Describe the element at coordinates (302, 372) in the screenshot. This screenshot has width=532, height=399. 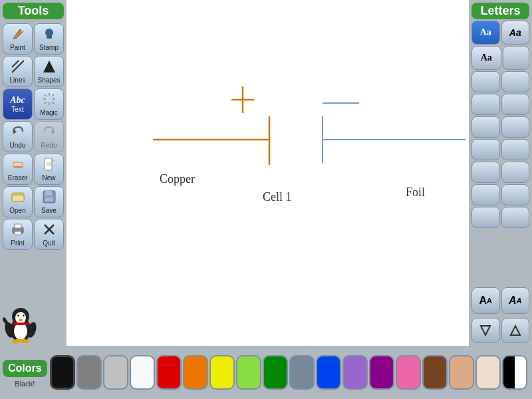
I see `swatch-slate` at that location.